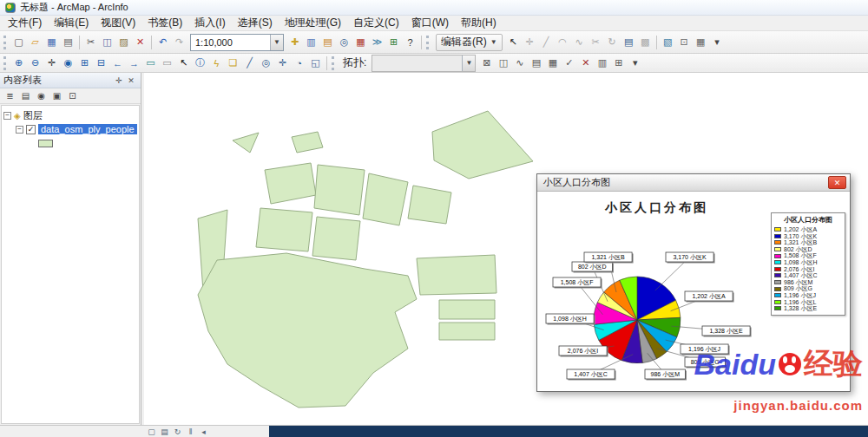  I want to click on layer-visibility-checkbox: ✓, so click(31, 130).